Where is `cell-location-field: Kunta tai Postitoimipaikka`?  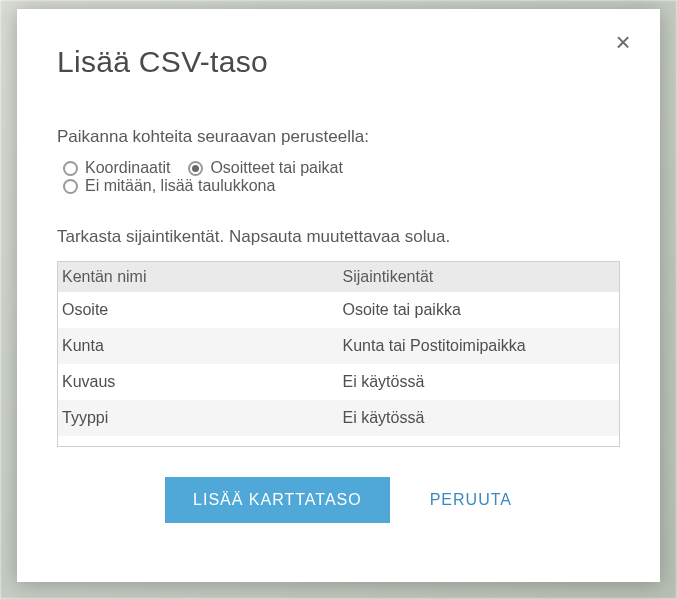 cell-location-field: Kunta tai Postitoimipaikka is located at coordinates (480, 346).